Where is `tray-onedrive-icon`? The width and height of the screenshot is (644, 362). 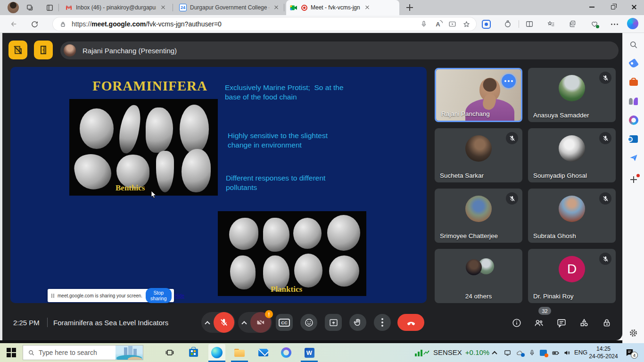 tray-onedrive-icon is located at coordinates (520, 353).